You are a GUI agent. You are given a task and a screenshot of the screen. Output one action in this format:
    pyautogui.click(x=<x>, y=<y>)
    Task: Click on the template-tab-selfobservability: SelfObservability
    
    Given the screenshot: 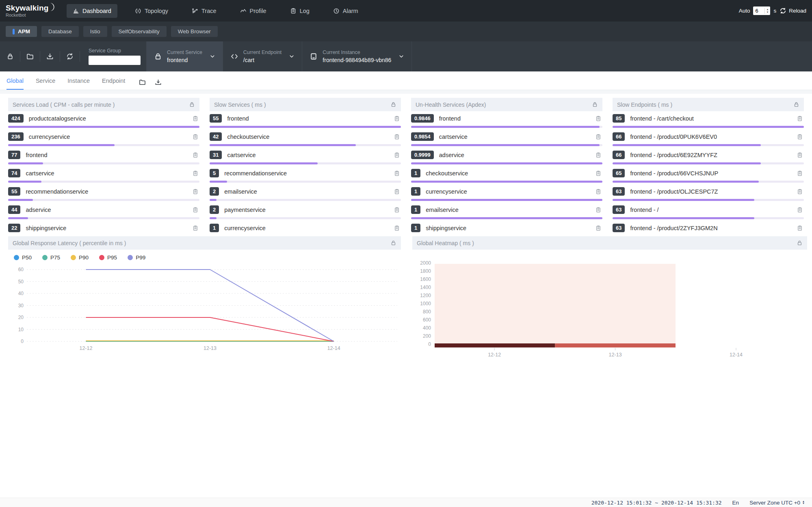 What is the action you would take?
    pyautogui.click(x=139, y=32)
    